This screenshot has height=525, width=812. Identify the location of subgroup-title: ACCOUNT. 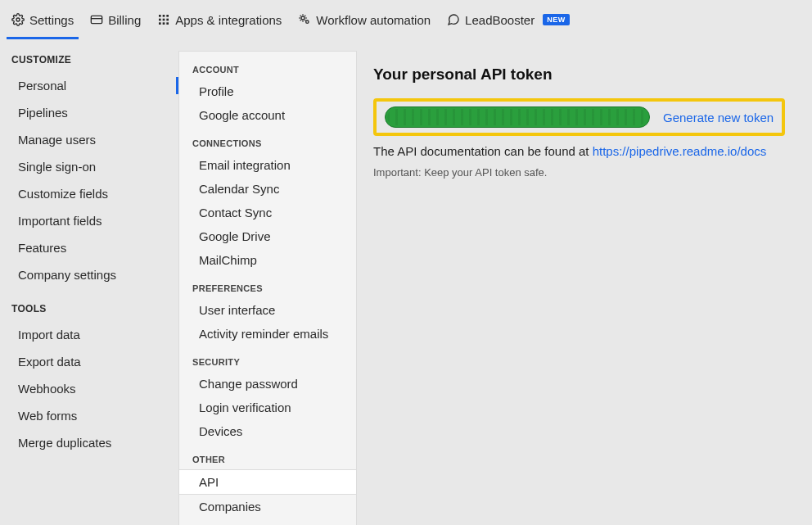
(268, 72).